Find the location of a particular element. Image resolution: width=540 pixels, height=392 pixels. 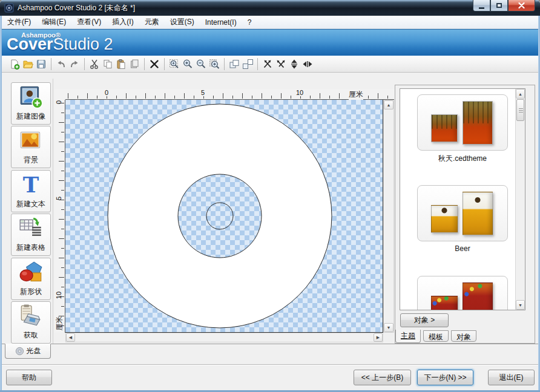

new-document-button is located at coordinates (15, 64).